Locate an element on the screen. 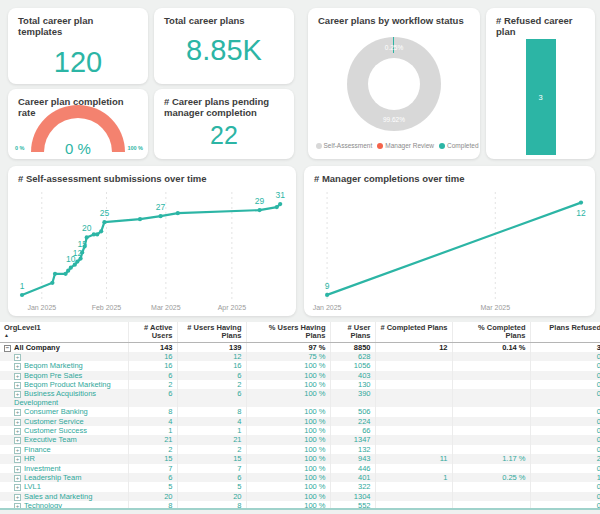  column-header: % Users Having Plans is located at coordinates (288, 332).